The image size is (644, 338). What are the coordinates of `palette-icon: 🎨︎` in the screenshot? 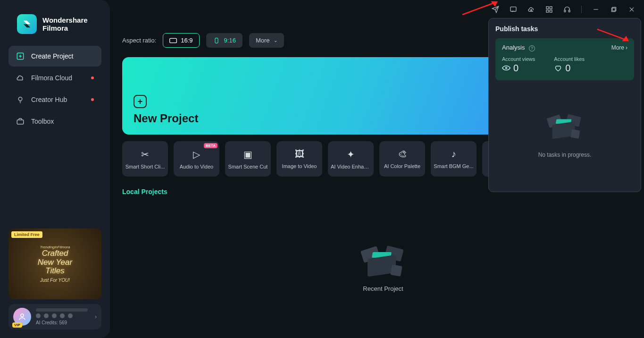 It's located at (402, 154).